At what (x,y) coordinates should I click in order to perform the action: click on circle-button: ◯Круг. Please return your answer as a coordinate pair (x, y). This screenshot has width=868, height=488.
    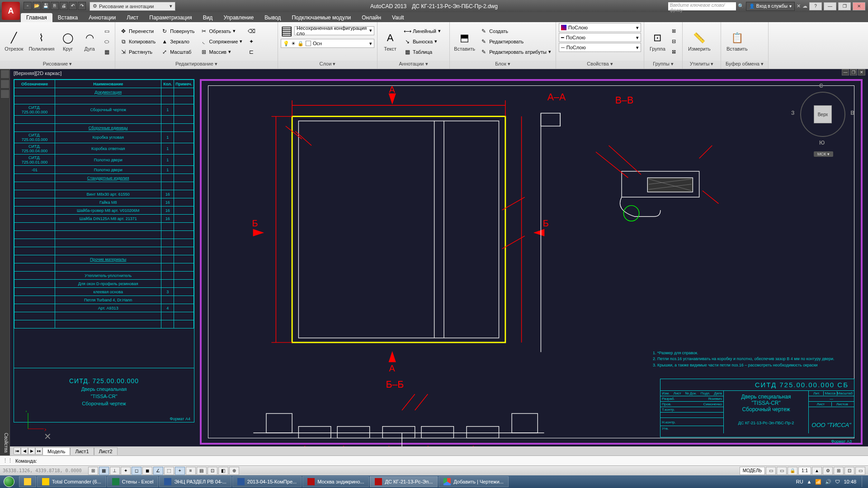
    Looking at the image, I should click on (68, 41).